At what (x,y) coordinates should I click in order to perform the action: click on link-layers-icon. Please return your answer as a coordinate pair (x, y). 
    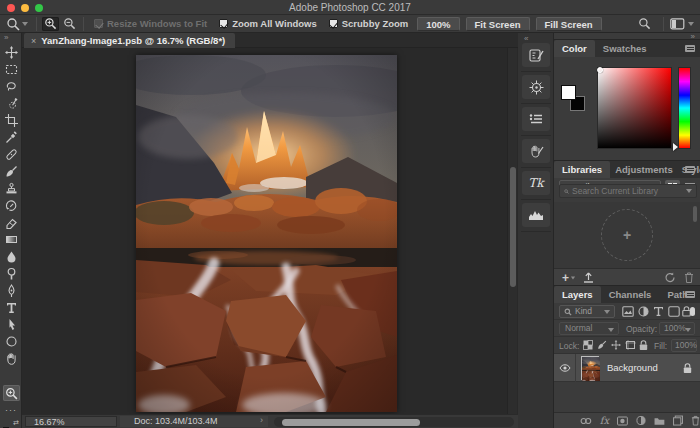
    Looking at the image, I should click on (586, 421).